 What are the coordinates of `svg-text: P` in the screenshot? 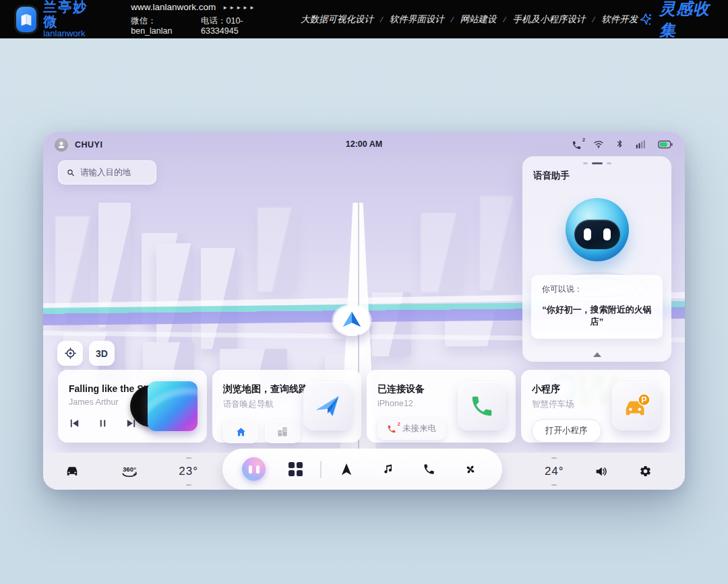 It's located at (644, 400).